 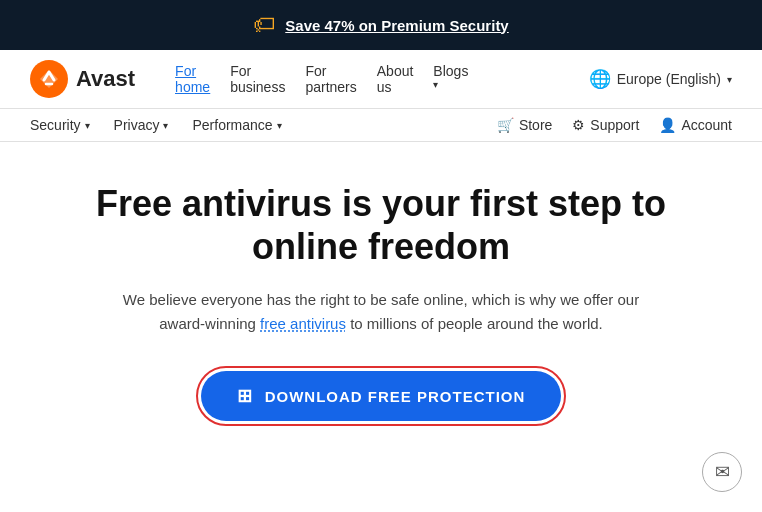 I want to click on avast-logo-icon, so click(x=49, y=79).